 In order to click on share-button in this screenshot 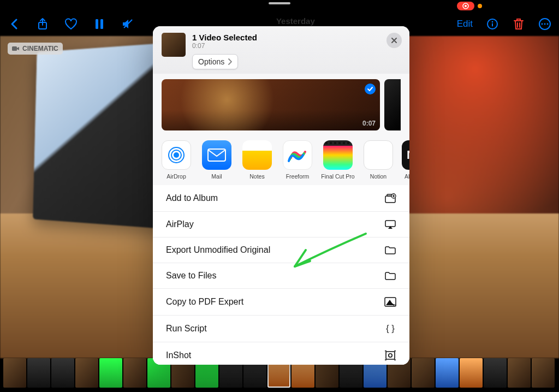, I will do `click(43, 24)`.